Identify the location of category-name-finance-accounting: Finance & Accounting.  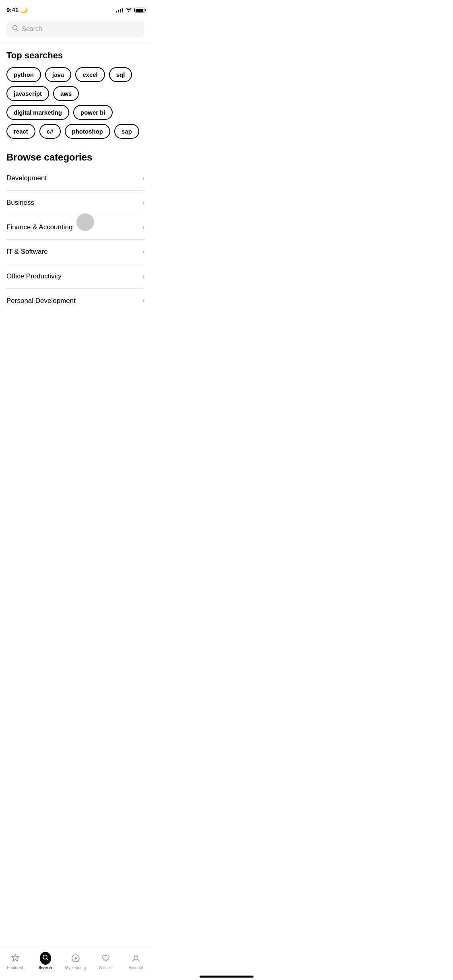
(39, 227).